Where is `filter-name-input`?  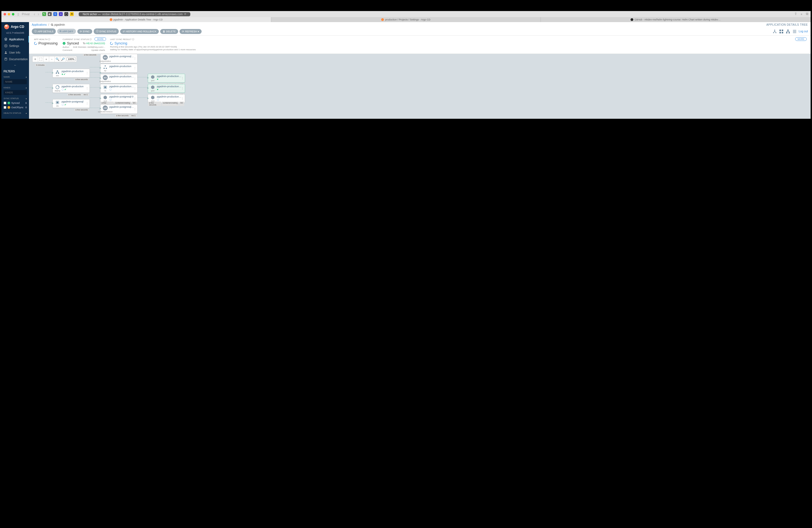 filter-name-input is located at coordinates (15, 82).